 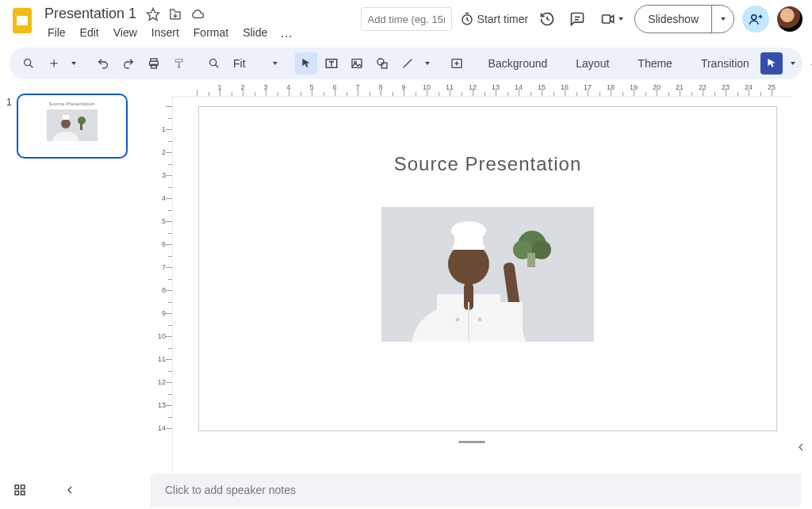 What do you see at coordinates (154, 63) in the screenshot?
I see `print-button` at bounding box center [154, 63].